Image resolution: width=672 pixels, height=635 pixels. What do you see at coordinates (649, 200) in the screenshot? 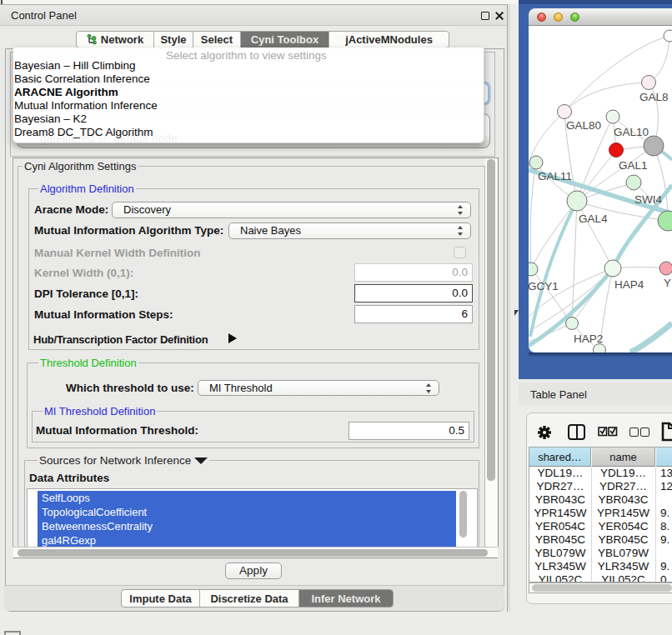
I see `svg-text: SWI4` at bounding box center [649, 200].